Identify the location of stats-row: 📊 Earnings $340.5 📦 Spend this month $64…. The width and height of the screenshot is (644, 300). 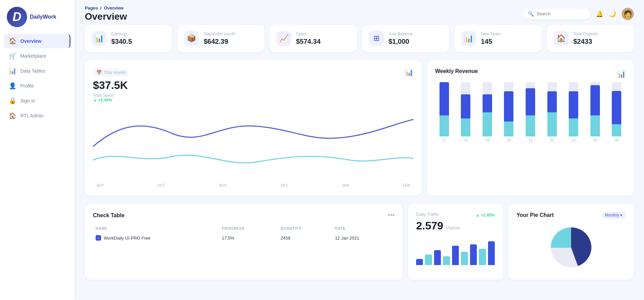
(359, 38).